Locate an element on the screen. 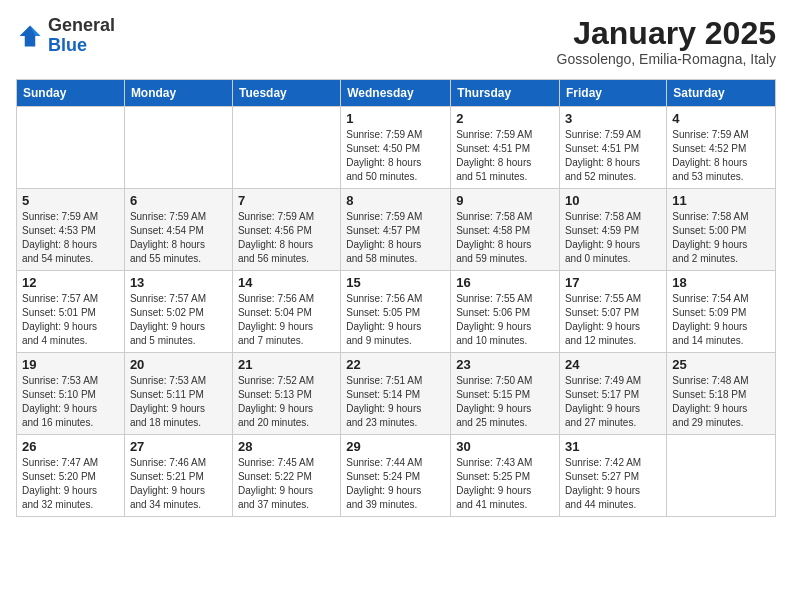  day-number: 1 is located at coordinates (396, 118).